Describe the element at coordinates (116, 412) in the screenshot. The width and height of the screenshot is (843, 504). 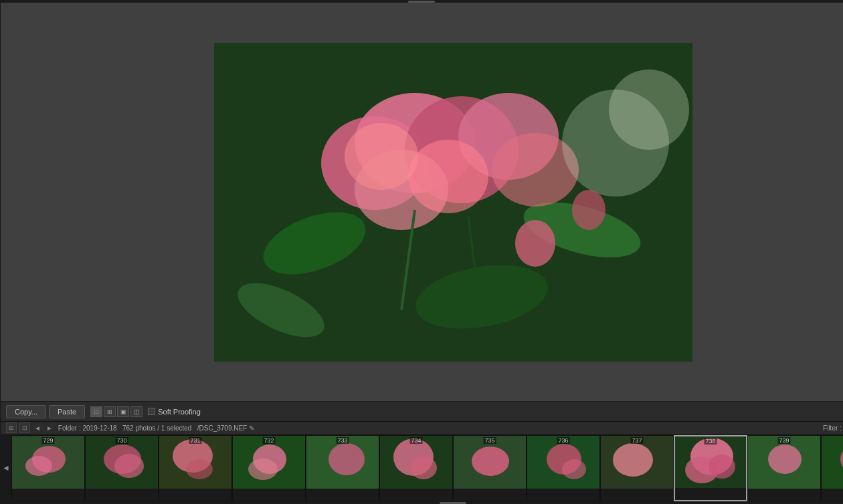
I see `view-icons: □ ⊞ ▣ ◫` at that location.